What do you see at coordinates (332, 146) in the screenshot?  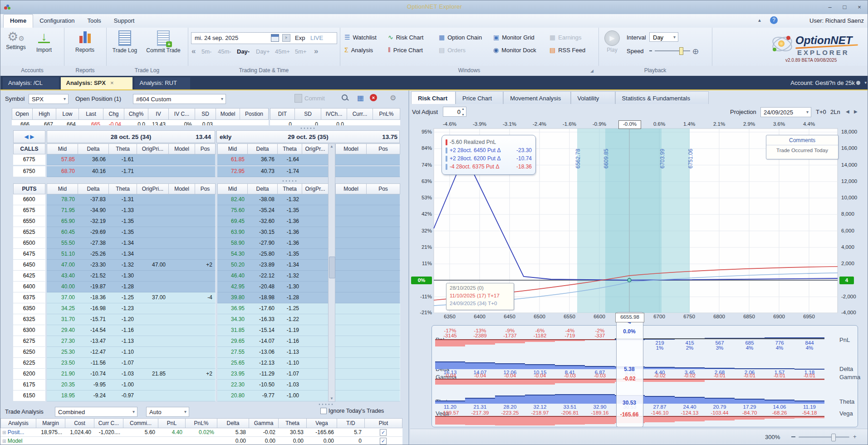 I see `scroll-up-icon: ▲` at bounding box center [332, 146].